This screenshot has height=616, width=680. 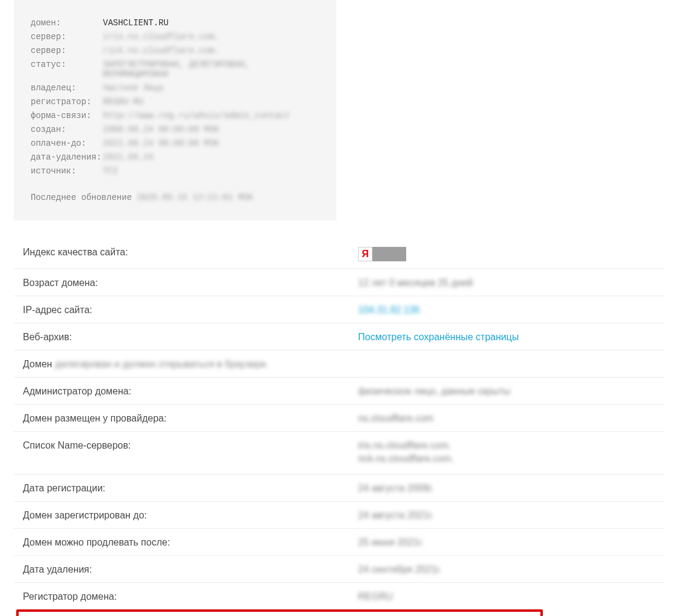 I want to click on whois-row-delete-date: дата-удаления: 2021.09.24, so click(x=175, y=157).